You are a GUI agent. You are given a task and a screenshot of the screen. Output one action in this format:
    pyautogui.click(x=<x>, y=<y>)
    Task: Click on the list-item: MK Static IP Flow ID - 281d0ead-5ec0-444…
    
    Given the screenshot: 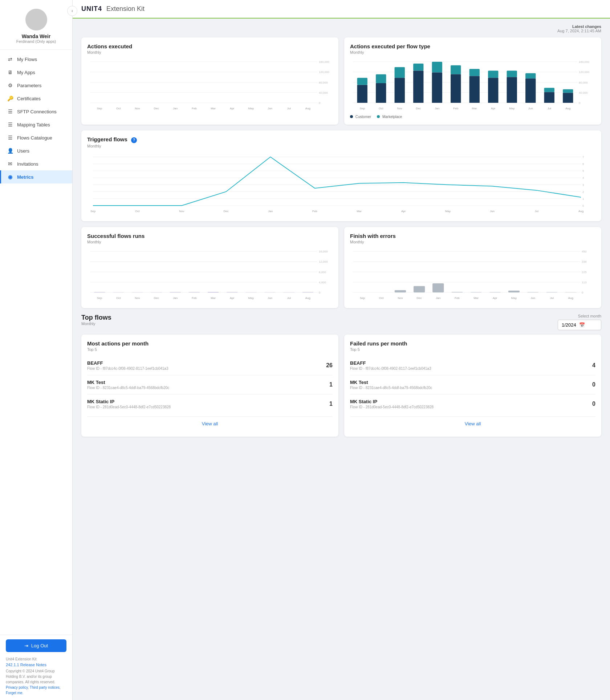 What is the action you would take?
    pyautogui.click(x=473, y=404)
    